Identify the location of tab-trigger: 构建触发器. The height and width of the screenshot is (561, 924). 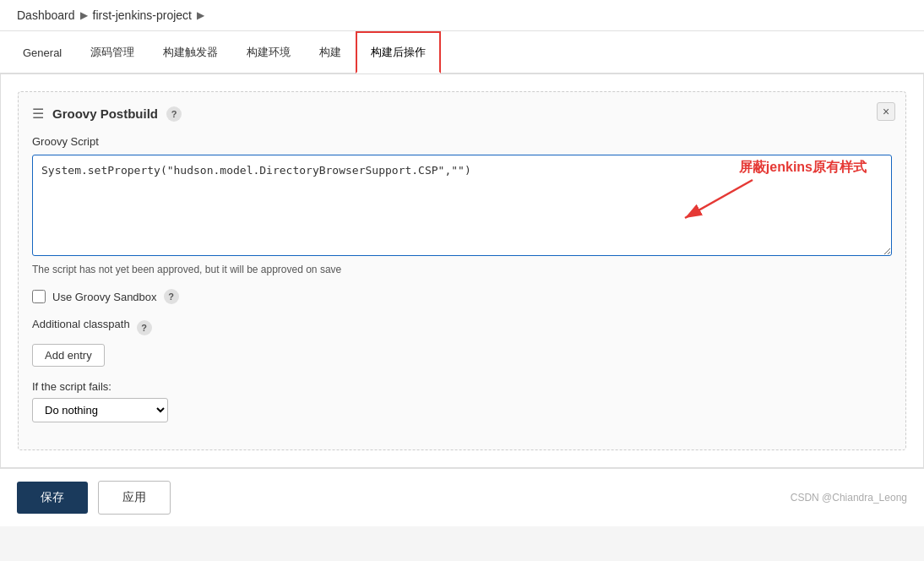
(191, 52).